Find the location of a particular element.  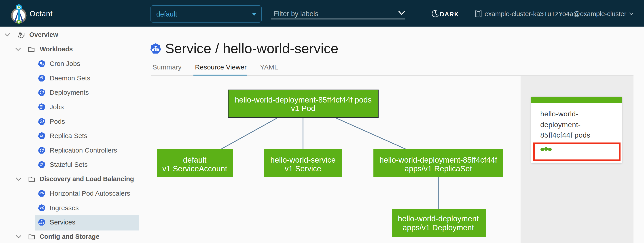

svg-text: v1 ServiceAccount is located at coordinates (195, 168).